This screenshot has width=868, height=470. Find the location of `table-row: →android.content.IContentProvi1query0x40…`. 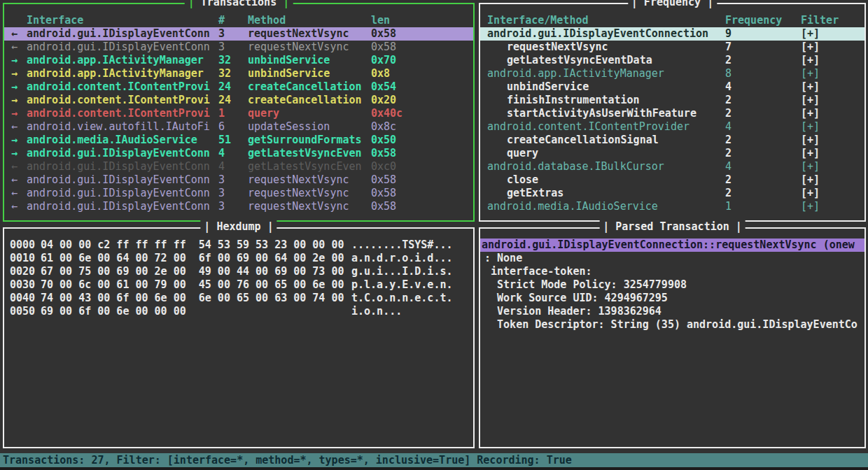

table-row: →android.content.IContentProvi1query0x40… is located at coordinates (239, 113).